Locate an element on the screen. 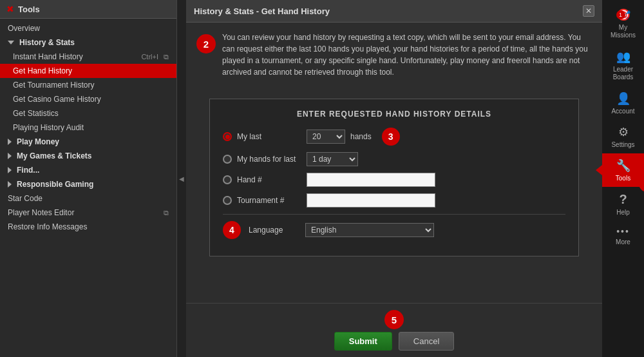  input-tournament-number is located at coordinates (371, 200).